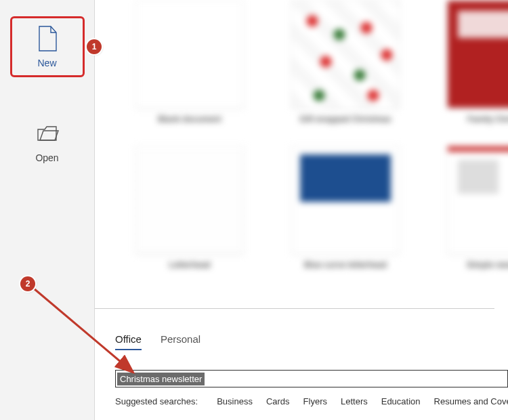 The image size is (508, 420). What do you see at coordinates (47, 133) in the screenshot?
I see `folder-open-icon` at bounding box center [47, 133].